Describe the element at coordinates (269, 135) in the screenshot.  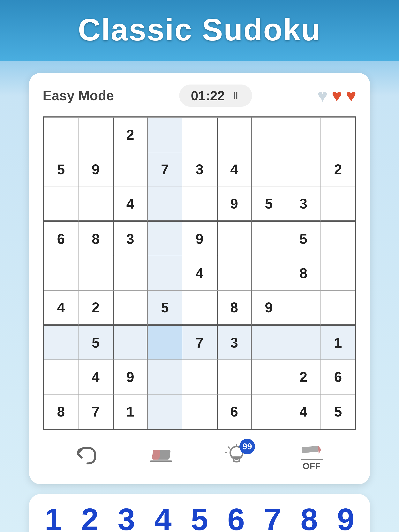
I see `cell-r1-c7` at that location.